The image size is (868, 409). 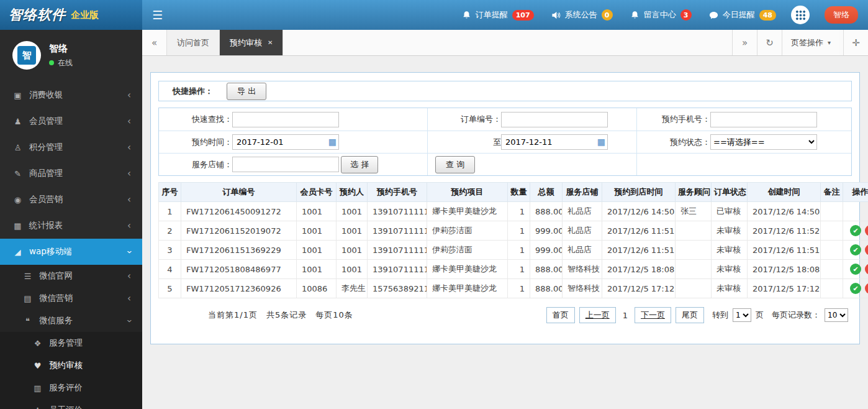 What do you see at coordinates (270, 42) in the screenshot?
I see `tab-close-icon: ✕` at bounding box center [270, 42].